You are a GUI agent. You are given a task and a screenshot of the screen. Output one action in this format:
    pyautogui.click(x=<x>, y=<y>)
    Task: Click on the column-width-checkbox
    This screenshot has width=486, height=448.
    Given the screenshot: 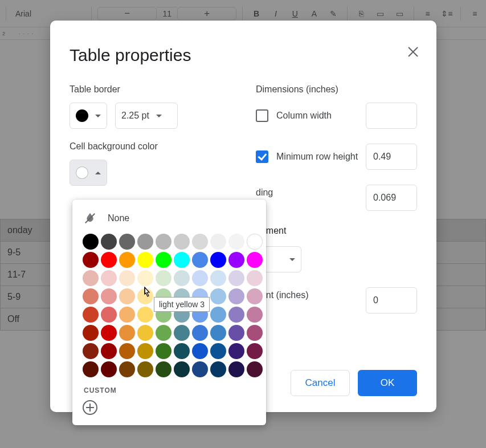 What is the action you would take?
    pyautogui.click(x=262, y=116)
    